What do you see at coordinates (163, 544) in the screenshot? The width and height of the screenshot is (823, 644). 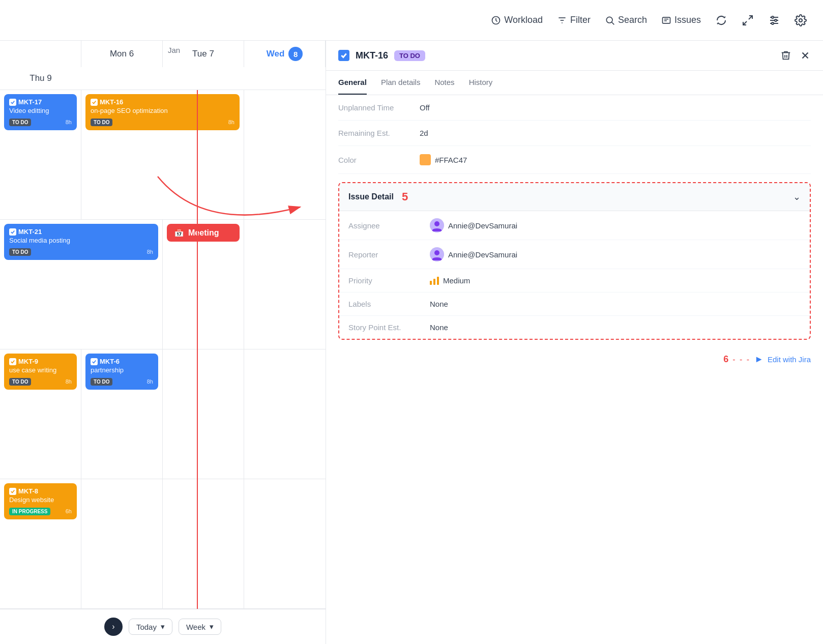 I see `calendar-row-4: MKT-8 Design website IN PROGRESS 6h` at bounding box center [163, 544].